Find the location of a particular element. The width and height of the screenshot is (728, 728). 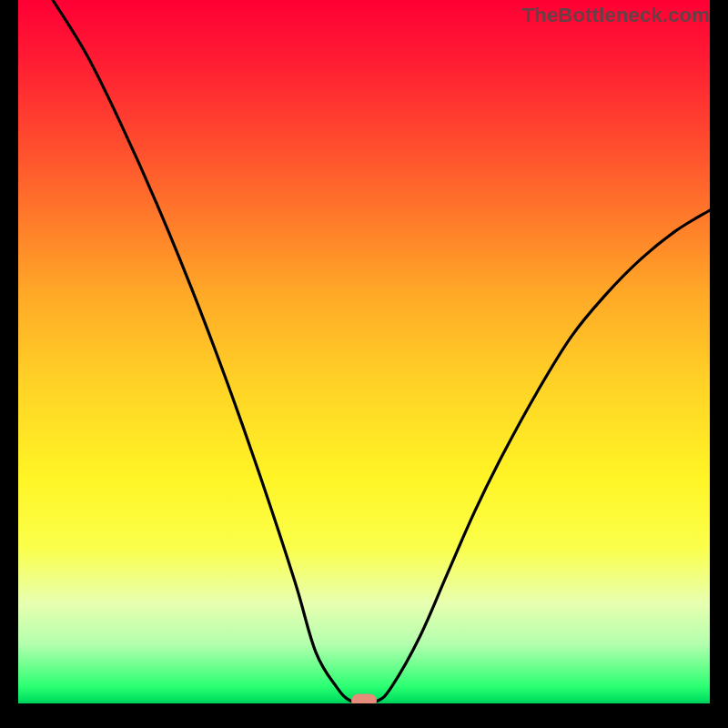

watermark-text: TheBottleneck.com is located at coordinates (616, 15).